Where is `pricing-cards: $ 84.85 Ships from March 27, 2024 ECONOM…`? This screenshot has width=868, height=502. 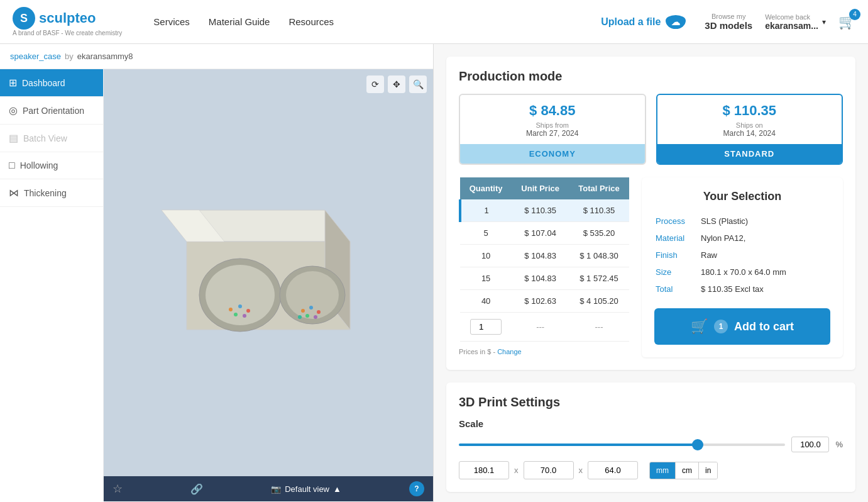
pricing-cards: $ 84.85 Ships from March 27, 2024 ECONOM… is located at coordinates (651, 130).